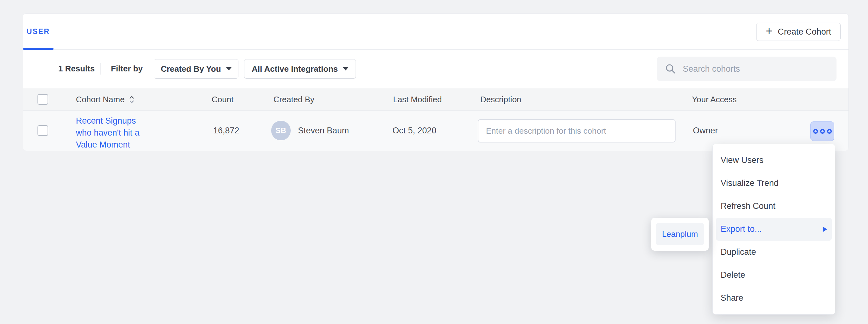 The width and height of the screenshot is (868, 324). Describe the element at coordinates (131, 100) in the screenshot. I see `sort-icon` at that location.